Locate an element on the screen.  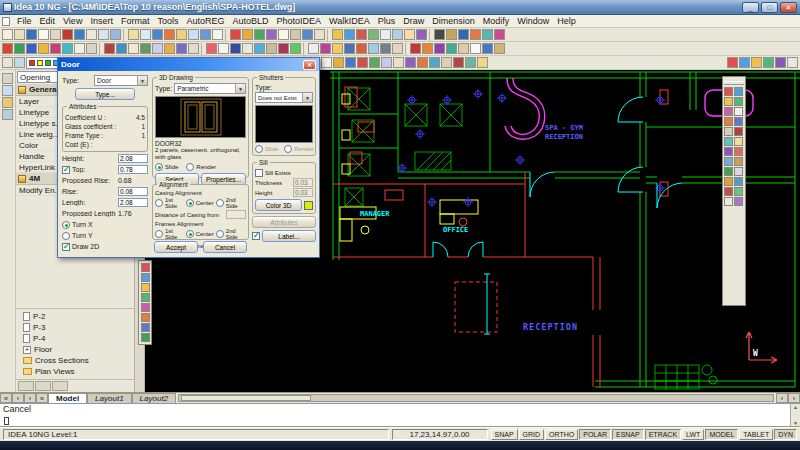
label-button: Label... is located at coordinates (289, 236).